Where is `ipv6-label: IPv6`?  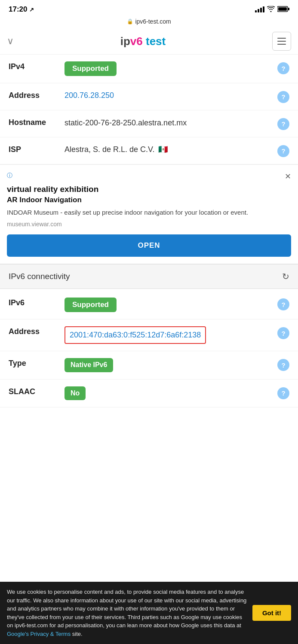 ipv6-label: IPv6 is located at coordinates (37, 302).